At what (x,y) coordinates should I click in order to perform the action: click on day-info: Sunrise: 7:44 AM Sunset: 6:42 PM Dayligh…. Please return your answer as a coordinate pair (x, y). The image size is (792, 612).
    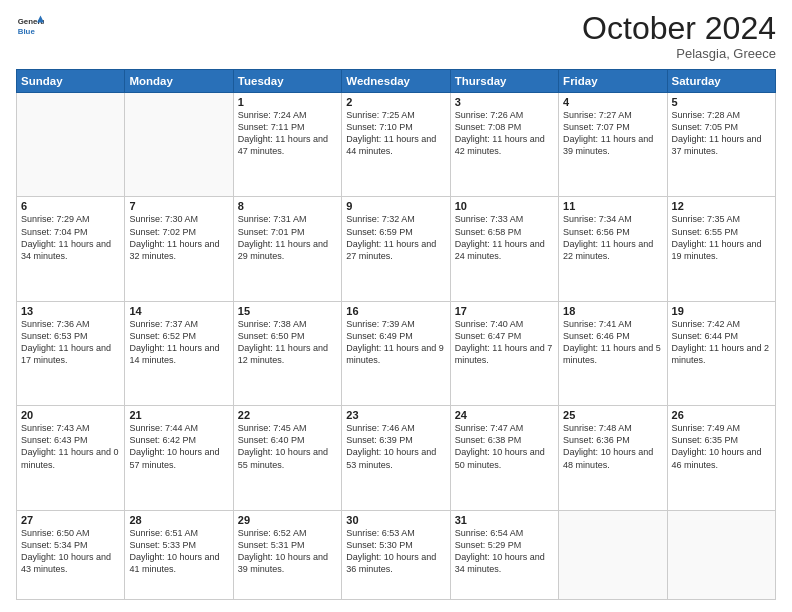
    Looking at the image, I should click on (178, 446).